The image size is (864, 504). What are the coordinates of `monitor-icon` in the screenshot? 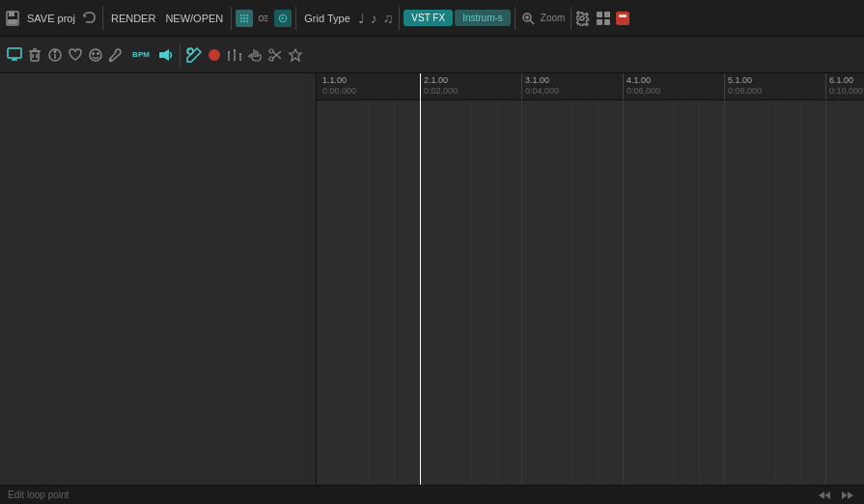 It's located at (14, 55).